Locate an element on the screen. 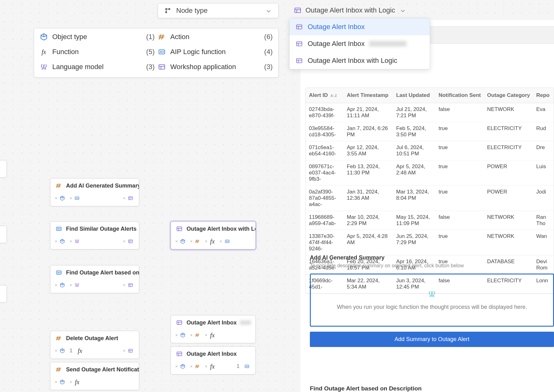  category-row: AIP Logic function(4) is located at coordinates (215, 52).